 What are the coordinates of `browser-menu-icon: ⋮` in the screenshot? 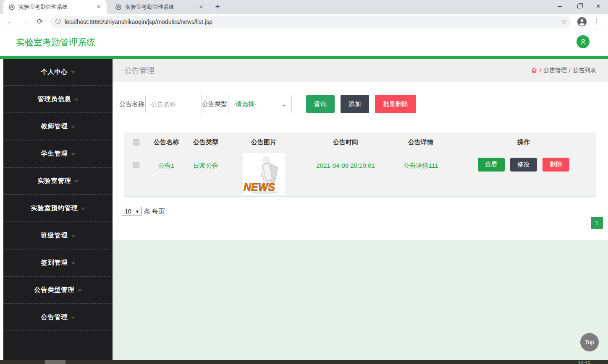 It's located at (596, 22).